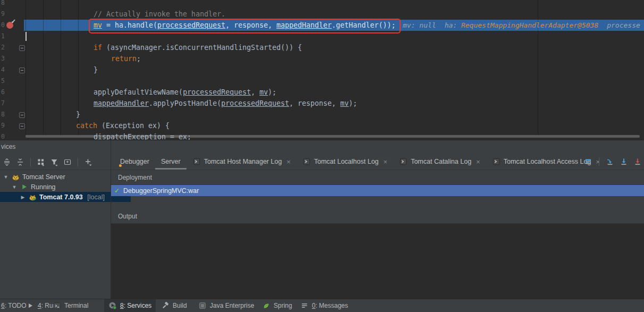  Describe the element at coordinates (244, 26) in the screenshot. I see `execution-statement-red-frame` at that location.